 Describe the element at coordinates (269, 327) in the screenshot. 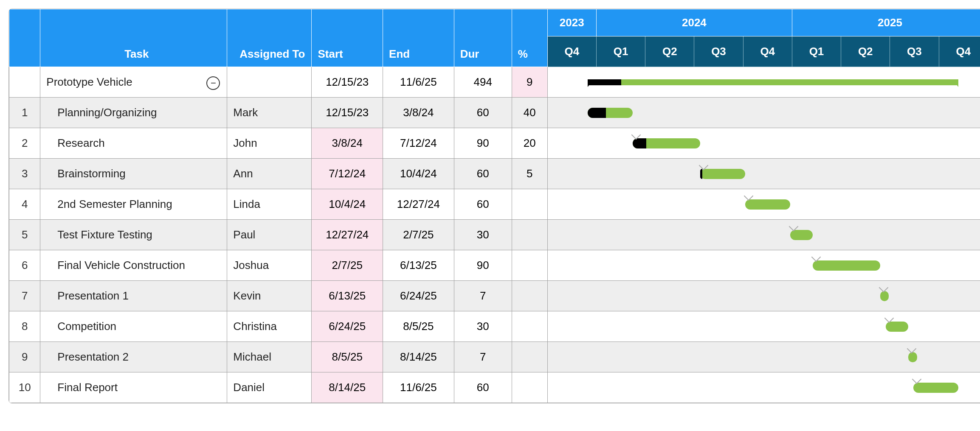

I see `assigned-cell: Christina` at that location.